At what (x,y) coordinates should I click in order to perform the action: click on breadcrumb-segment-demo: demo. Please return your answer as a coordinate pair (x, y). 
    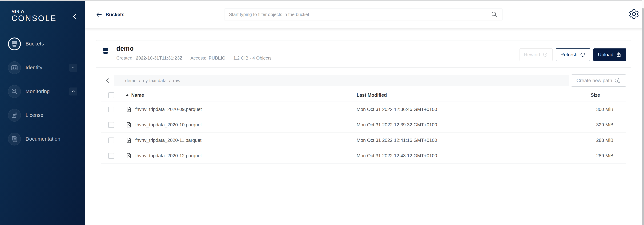
    Looking at the image, I should click on (131, 81).